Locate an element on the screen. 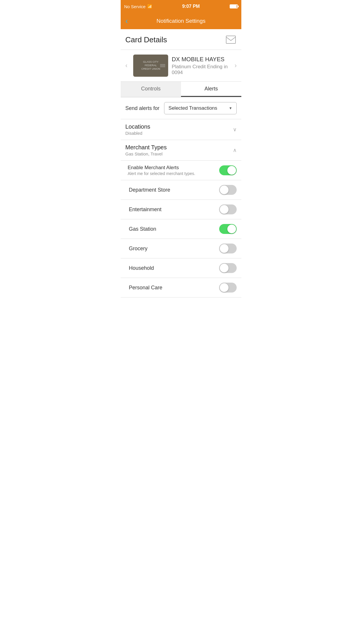  envelope-icon is located at coordinates (231, 40).